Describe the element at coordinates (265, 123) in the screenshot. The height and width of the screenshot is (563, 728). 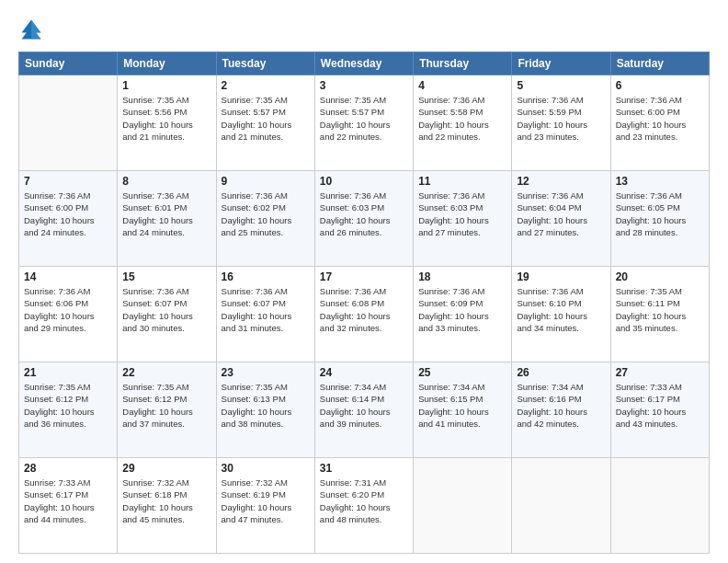
I see `calendar-cell-1-3: 2Sunrise: 7:35 AM Sunset: 5:57 PM Daylig…` at that location.